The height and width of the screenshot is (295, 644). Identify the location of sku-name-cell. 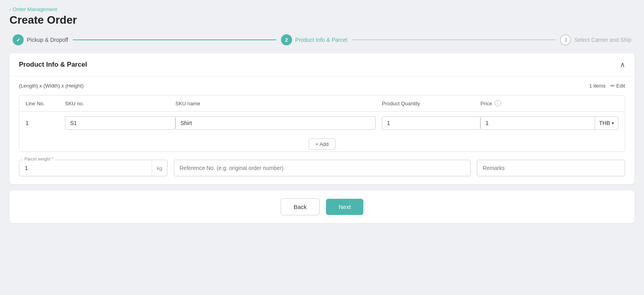
(279, 123).